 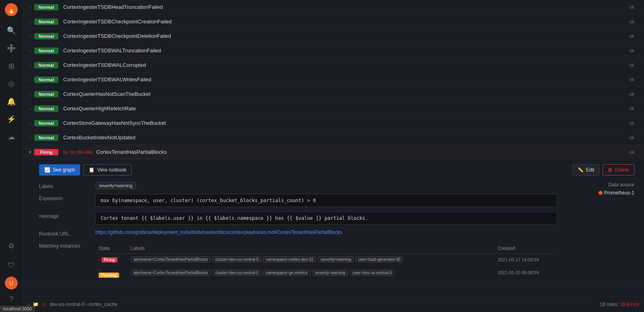 What do you see at coordinates (602, 185) in the screenshot?
I see `data-source-label: Data source` at bounding box center [602, 185].